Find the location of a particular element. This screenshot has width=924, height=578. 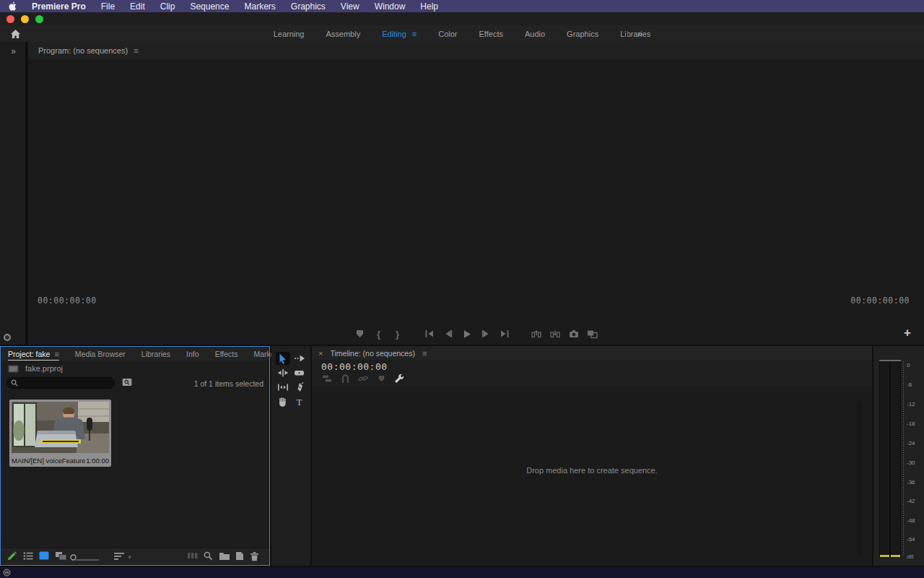

find-button is located at coordinates (208, 556).